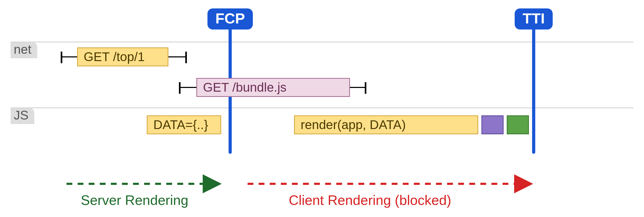  I want to click on js-render-label: render(app, DATA), so click(353, 125).